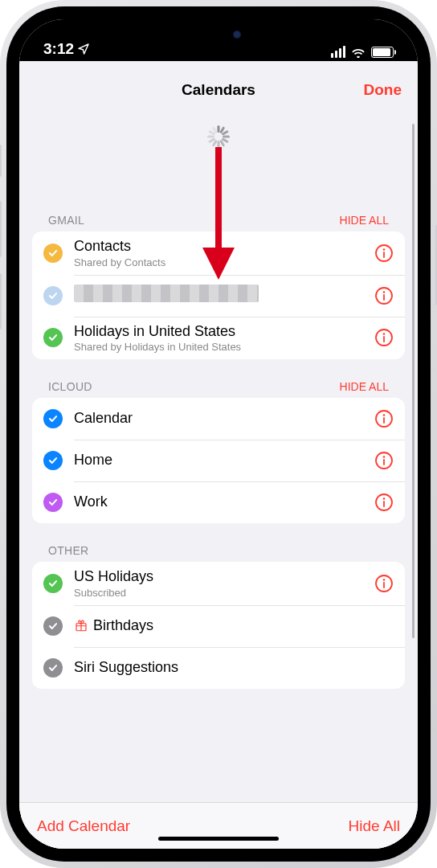 Image resolution: width=437 pixels, height=868 pixels. Describe the element at coordinates (84, 49) in the screenshot. I see `location-icon` at that location.